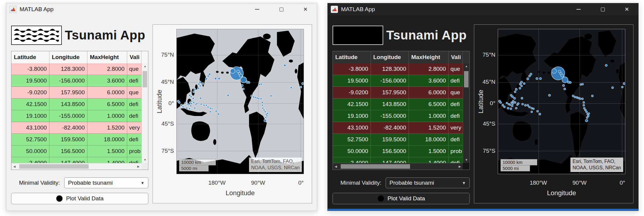 This screenshot has width=644, height=216. Describe the element at coordinates (429, 57) in the screenshot. I see `column-header-maxheight: MaxHeight` at that location.